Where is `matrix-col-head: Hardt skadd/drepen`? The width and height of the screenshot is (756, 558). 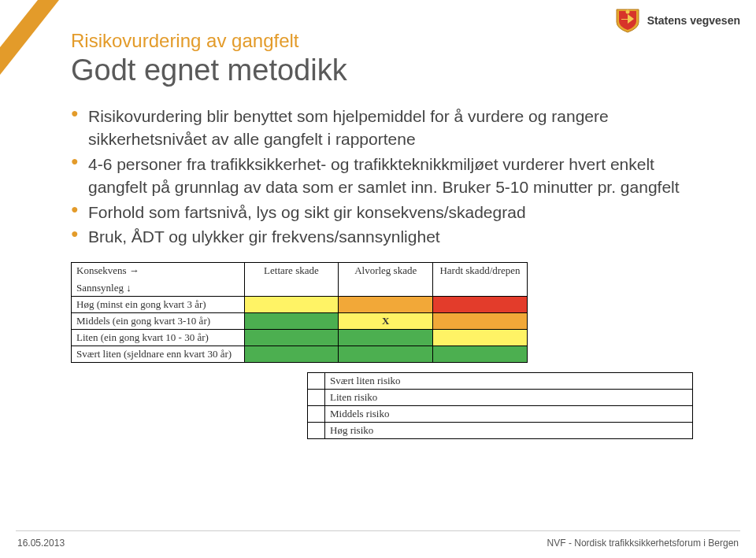
matrix-col-head: Hardt skadd/drepen is located at coordinates (480, 280).